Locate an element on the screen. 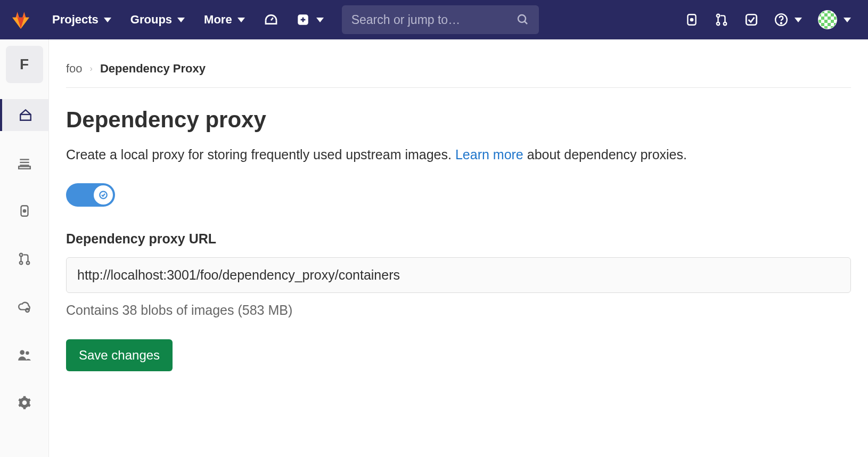 Image resolution: width=868 pixels, height=457 pixels. blob-info-text: Contains 38 blobs of images (583 MB) is located at coordinates (458, 310).